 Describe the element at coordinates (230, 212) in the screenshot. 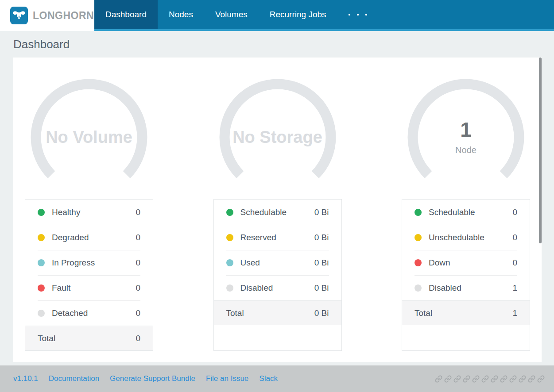

I see `schedulable-dot-icon` at that location.